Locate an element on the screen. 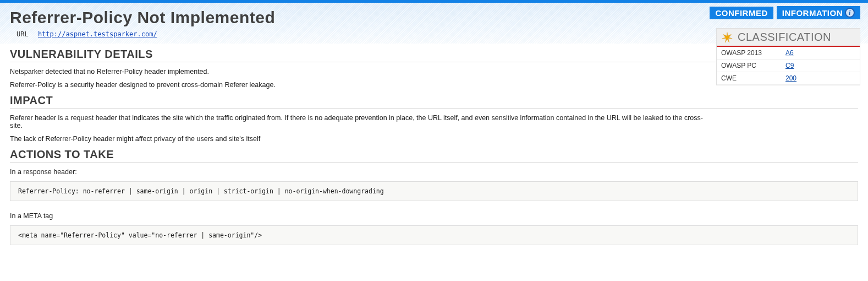 This screenshot has width=868, height=281. table-row: CWE 200 is located at coordinates (788, 78).